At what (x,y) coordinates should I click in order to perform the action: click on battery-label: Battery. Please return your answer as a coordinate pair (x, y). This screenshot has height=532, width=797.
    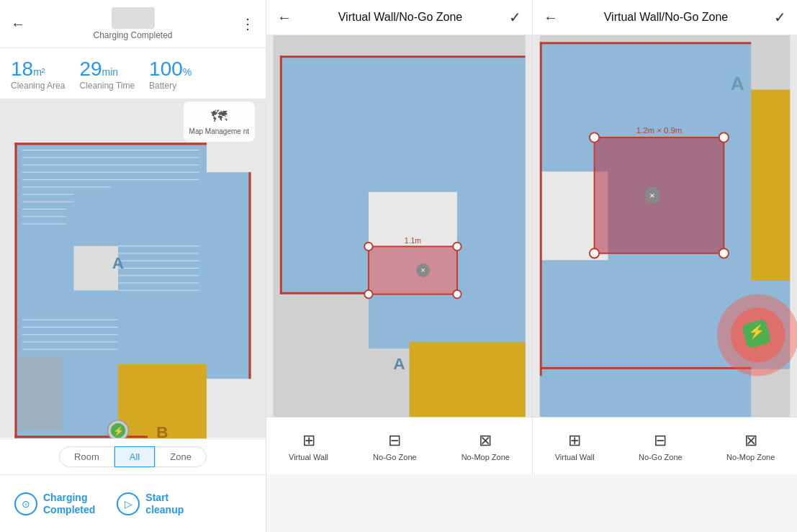
    Looking at the image, I should click on (170, 86).